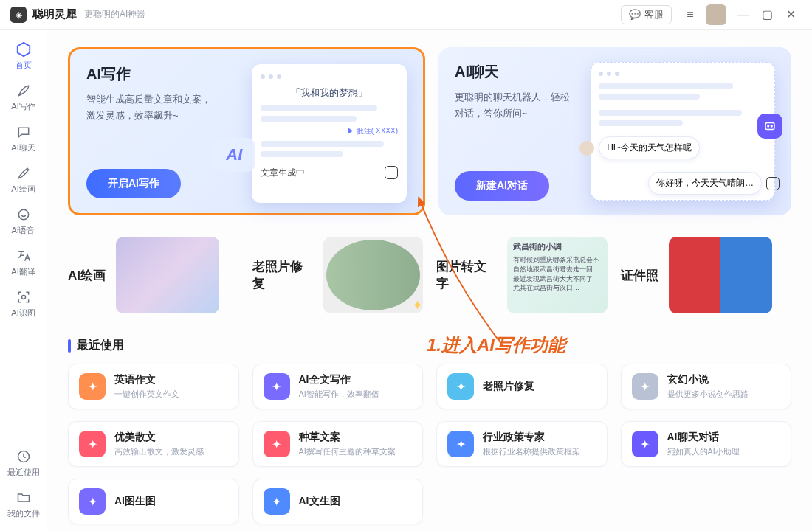 This screenshot has width=812, height=531. I want to click on sidebar-item-voice: Ai语音, so click(24, 221).